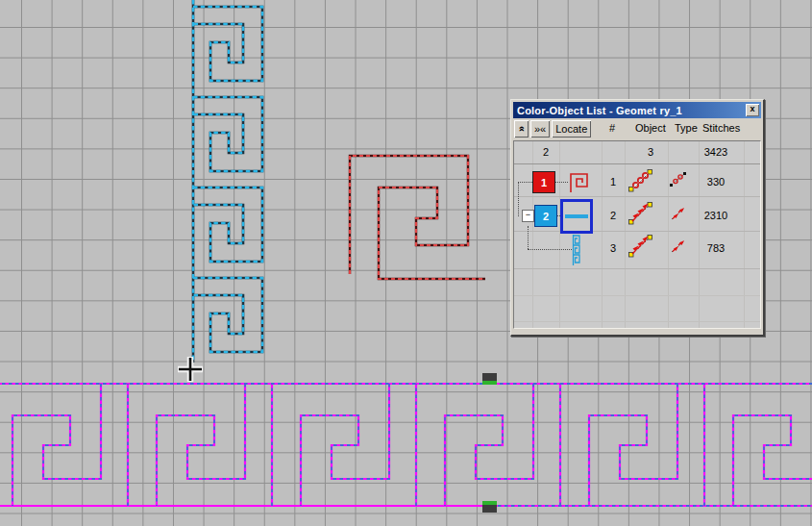 This screenshot has height=526, width=812. Describe the element at coordinates (577, 216) in the screenshot. I see `preview-line` at that location.